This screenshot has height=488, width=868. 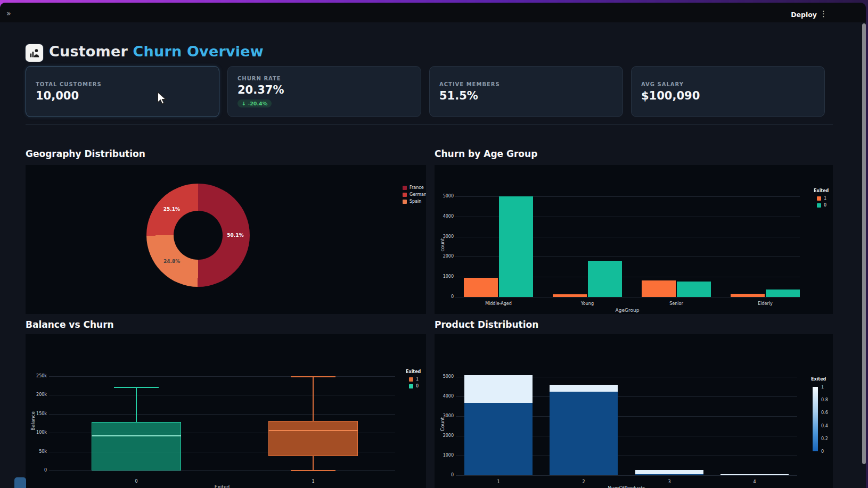 I want to click on colorbar-tick-label: 0.8, so click(x=824, y=400).